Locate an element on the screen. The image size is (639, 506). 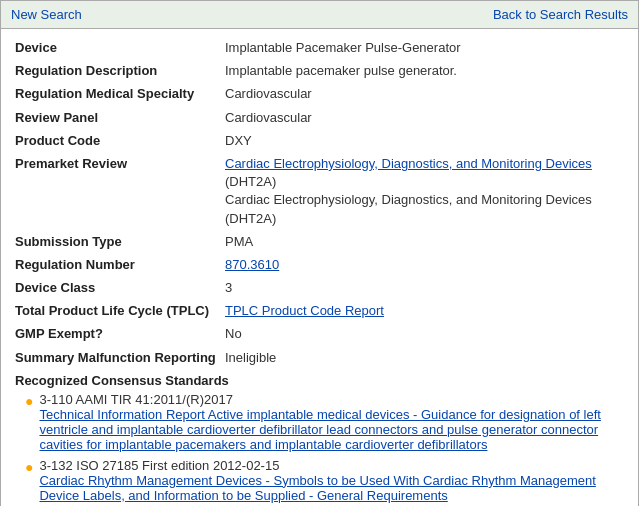
toolbar: New Search Back to Search Results is located at coordinates (320, 15).